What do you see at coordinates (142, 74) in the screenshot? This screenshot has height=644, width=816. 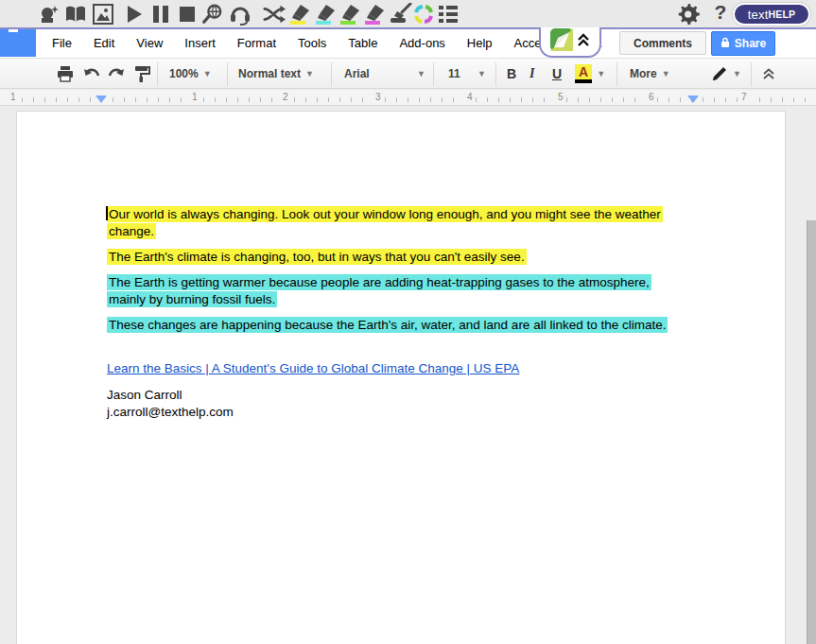 I see `paint-format-button` at bounding box center [142, 74].